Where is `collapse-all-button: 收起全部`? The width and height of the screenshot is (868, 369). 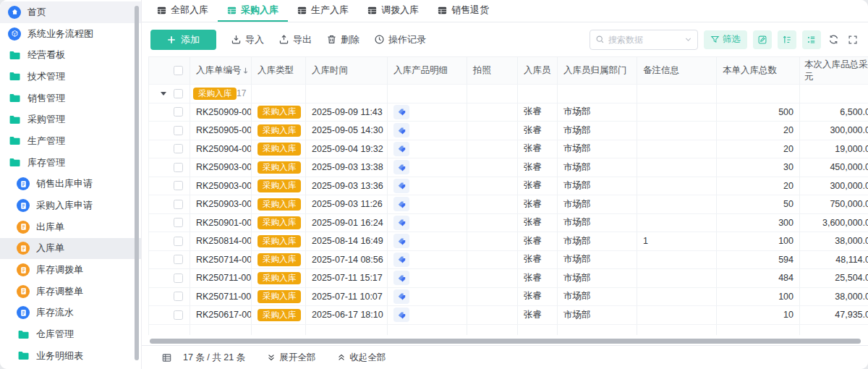
collapse-all-button: 收起全部 is located at coordinates (362, 357).